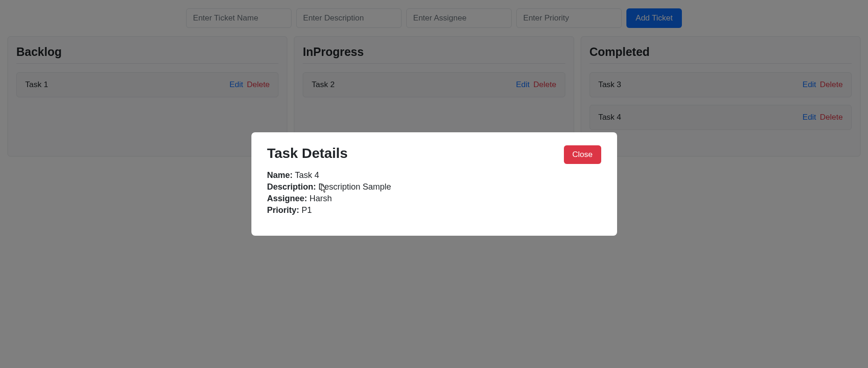  What do you see at coordinates (434, 184) in the screenshot?
I see `task-details-modal: Task Details Close Name: Task 4 Descript…` at bounding box center [434, 184].